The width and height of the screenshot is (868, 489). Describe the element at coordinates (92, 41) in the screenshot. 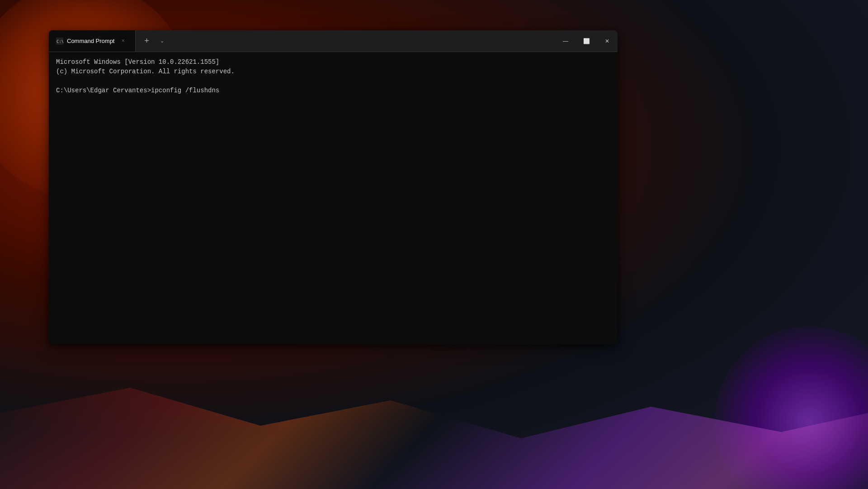

I see `active-tab: C:\ Command Prompt ×` at that location.